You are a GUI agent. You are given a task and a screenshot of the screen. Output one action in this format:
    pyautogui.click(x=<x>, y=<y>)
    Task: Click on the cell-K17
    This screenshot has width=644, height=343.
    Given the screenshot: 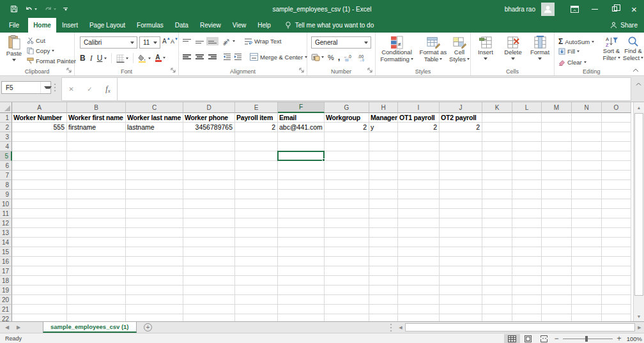 What is the action you would take?
    pyautogui.click(x=497, y=271)
    